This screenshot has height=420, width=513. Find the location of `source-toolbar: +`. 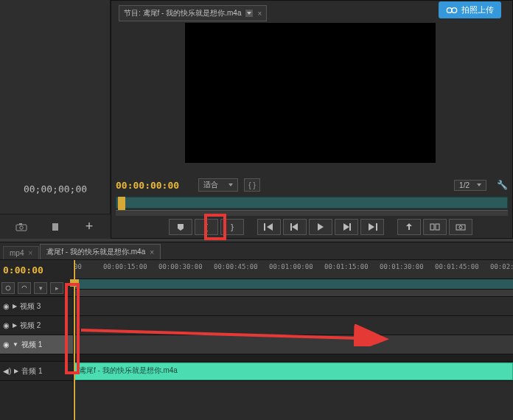

source-toolbar: + is located at coordinates (55, 226).